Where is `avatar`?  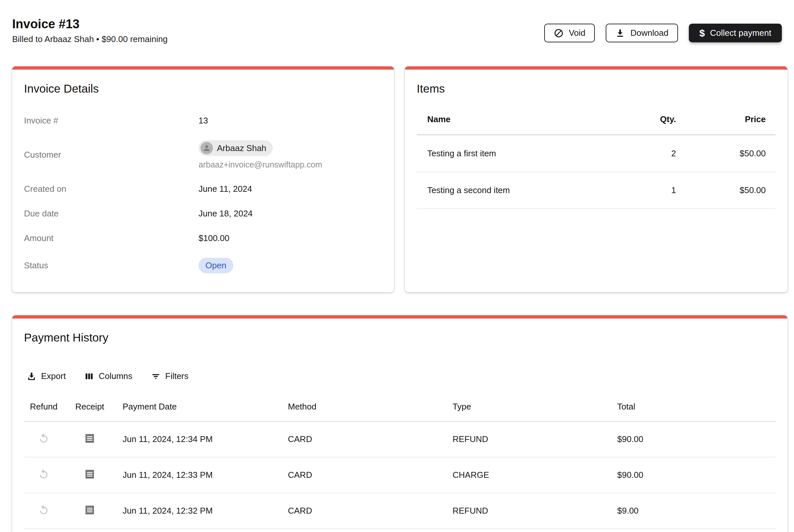 avatar is located at coordinates (207, 148).